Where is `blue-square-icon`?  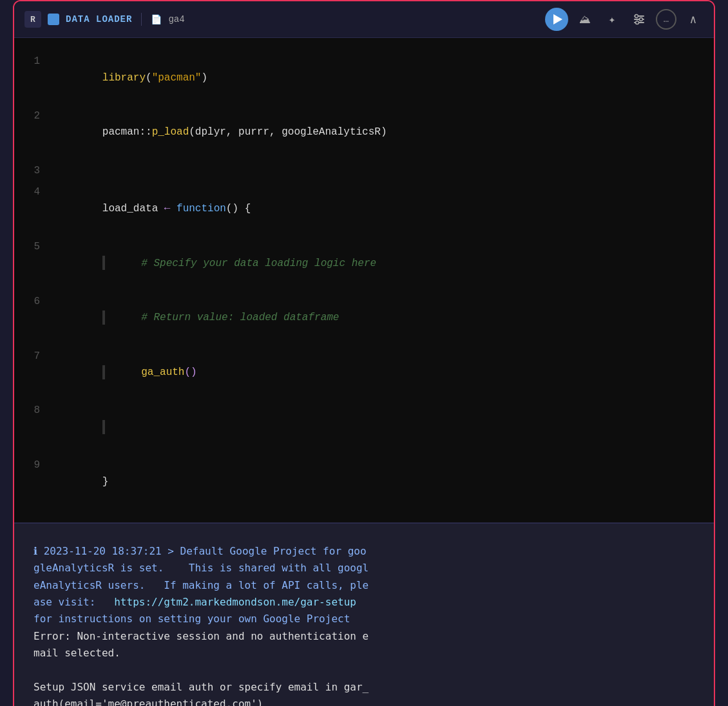 blue-square-icon is located at coordinates (53, 19).